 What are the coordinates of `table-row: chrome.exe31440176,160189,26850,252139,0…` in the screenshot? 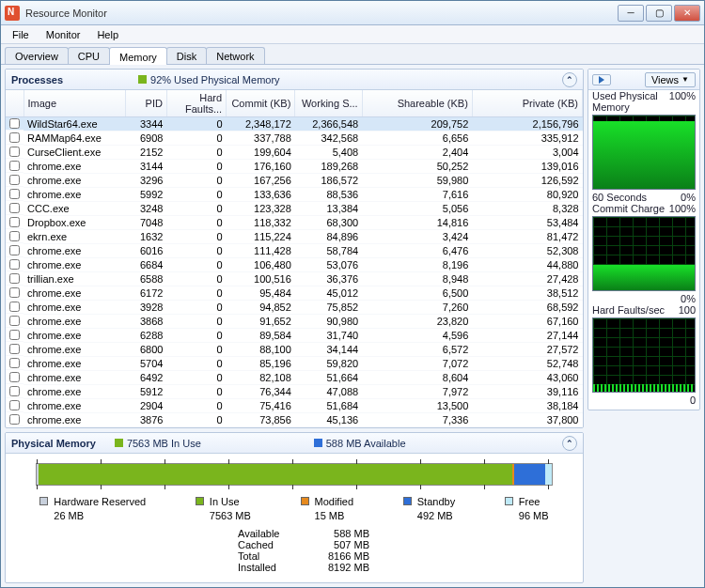 It's located at (294, 167).